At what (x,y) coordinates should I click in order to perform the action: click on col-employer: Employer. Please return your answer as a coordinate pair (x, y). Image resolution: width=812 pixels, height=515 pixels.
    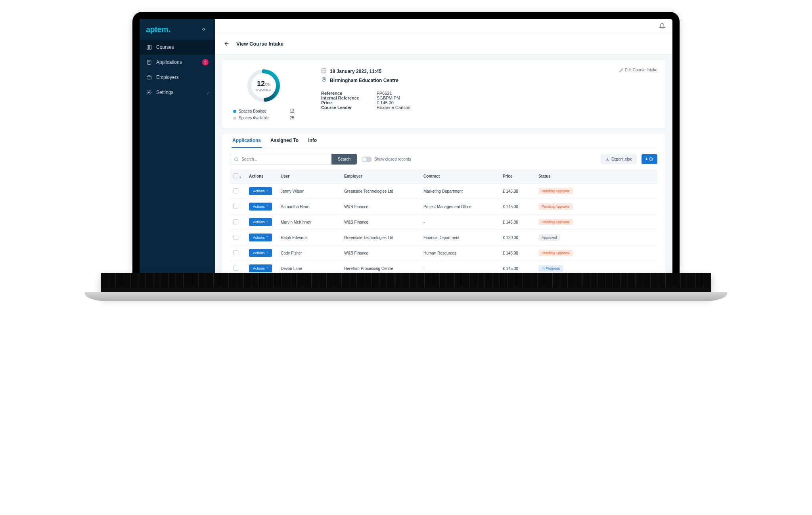
    Looking at the image, I should click on (381, 176).